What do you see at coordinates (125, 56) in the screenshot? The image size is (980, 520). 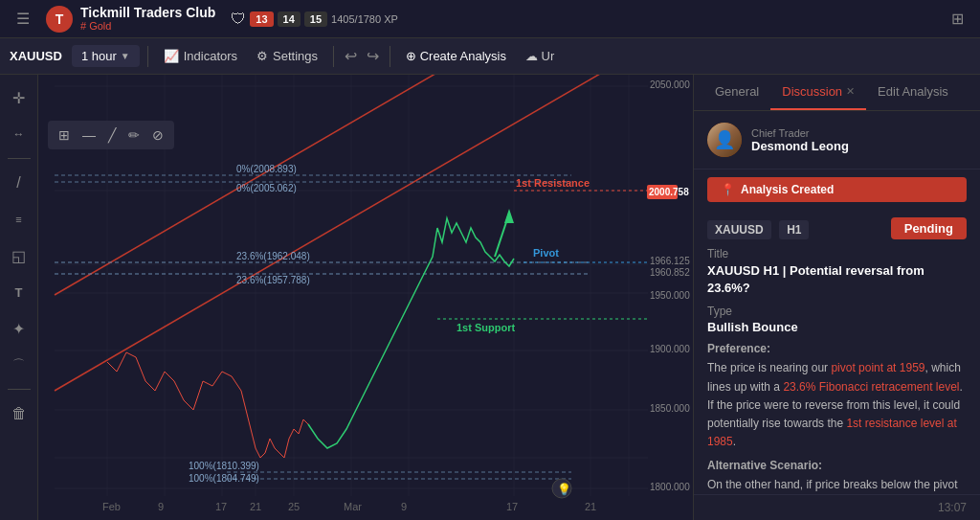 I see `chevron-down-icon: ▼` at bounding box center [125, 56].